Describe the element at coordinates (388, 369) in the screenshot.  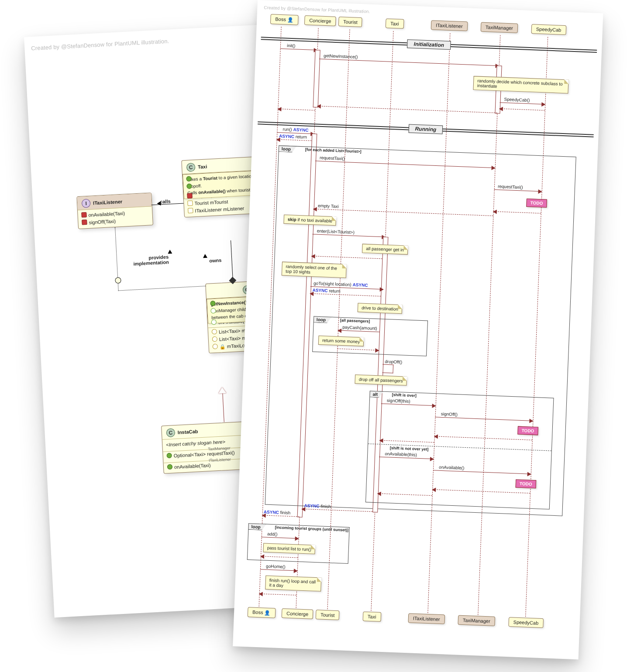
I see `self-call` at that location.